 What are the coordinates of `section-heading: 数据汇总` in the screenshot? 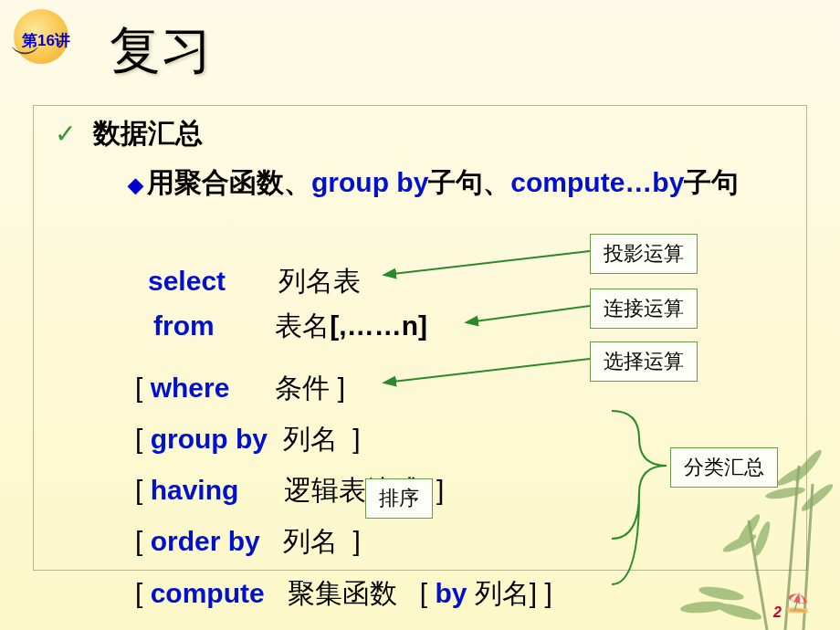 It's located at (148, 133).